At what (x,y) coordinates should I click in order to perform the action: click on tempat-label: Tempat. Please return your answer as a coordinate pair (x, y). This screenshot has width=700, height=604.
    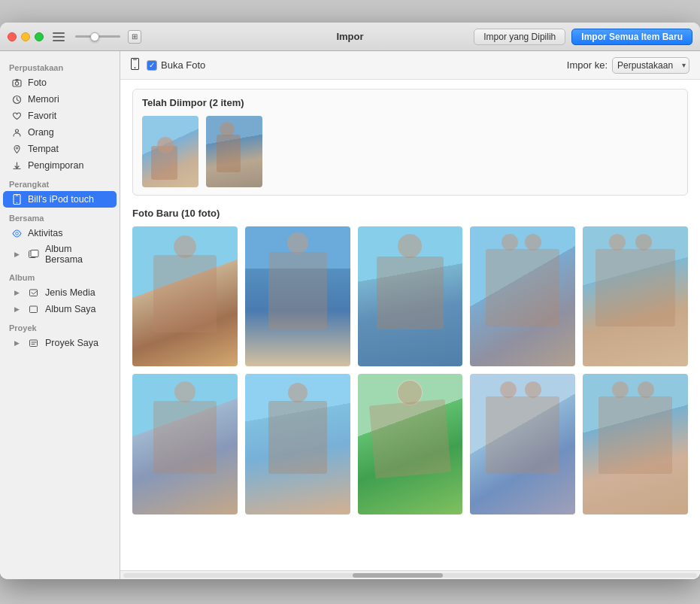
    Looking at the image, I should click on (44, 149).